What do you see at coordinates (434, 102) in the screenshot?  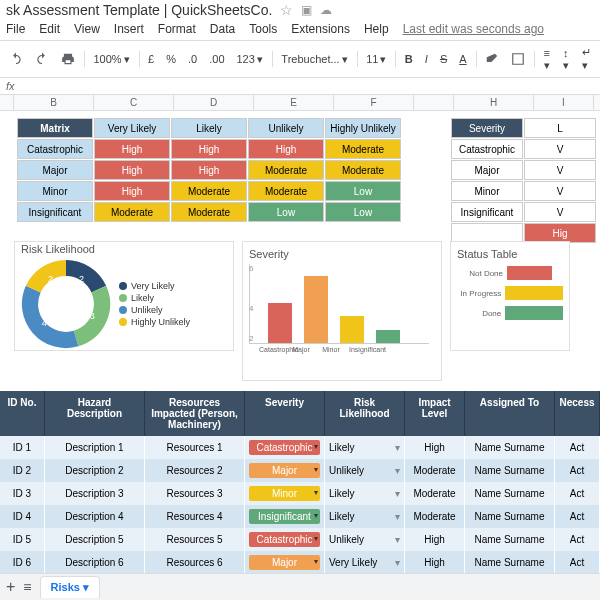 I see `col-G` at bounding box center [434, 102].